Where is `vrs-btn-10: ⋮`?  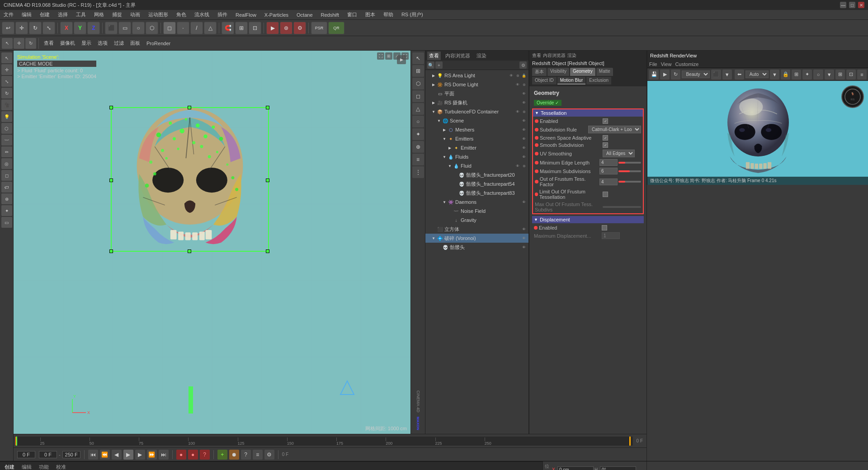
vrs-btn-10: ⋮ is located at coordinates (418, 172).